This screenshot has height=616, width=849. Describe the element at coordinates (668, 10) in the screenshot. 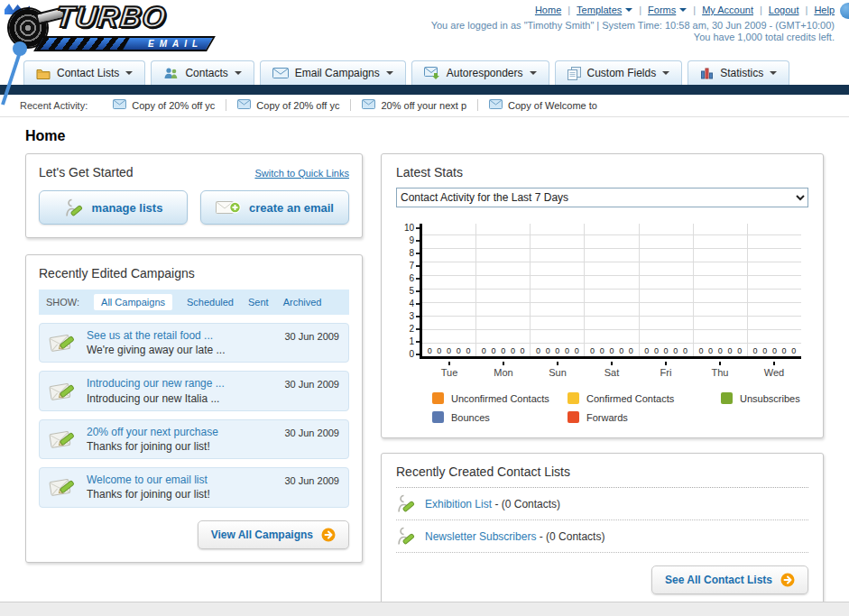

I see `header-link-forms: Forms` at that location.